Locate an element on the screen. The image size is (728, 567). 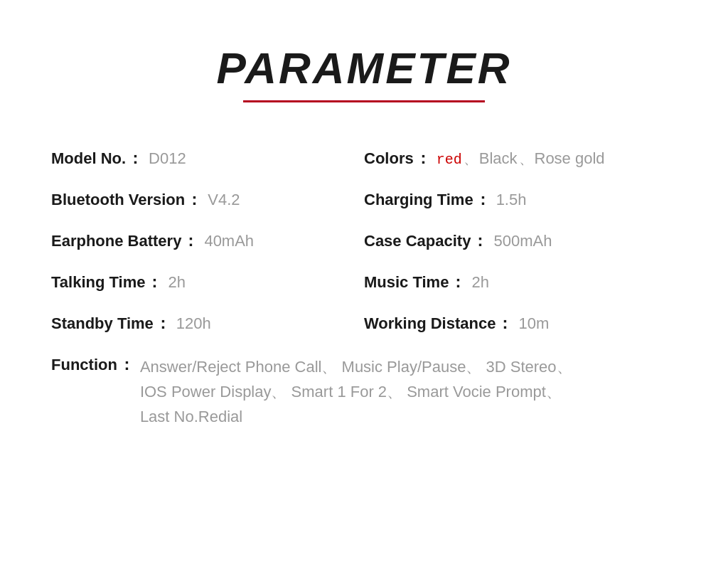
param-value-function: Answer/Reject Phone Call、 Music Play/Pau… is located at coordinates (356, 392).